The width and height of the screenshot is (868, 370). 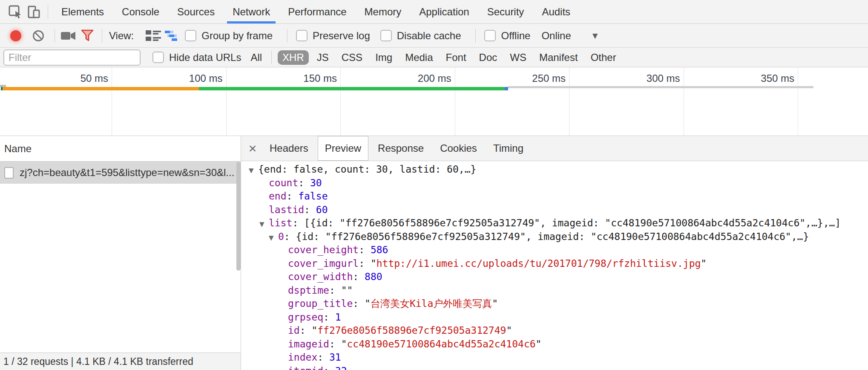 I want to click on detail-tab-timing: Timing, so click(x=509, y=148).